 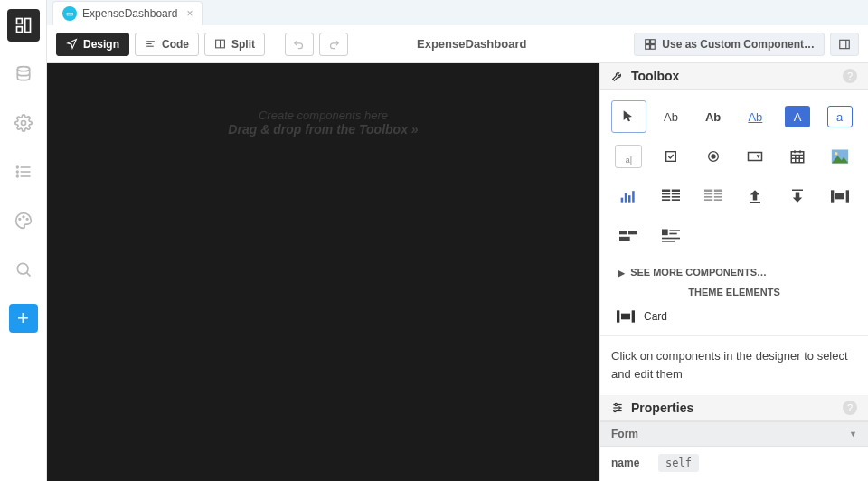 What do you see at coordinates (24, 318) in the screenshot?
I see `rail-add-button: +` at bounding box center [24, 318].